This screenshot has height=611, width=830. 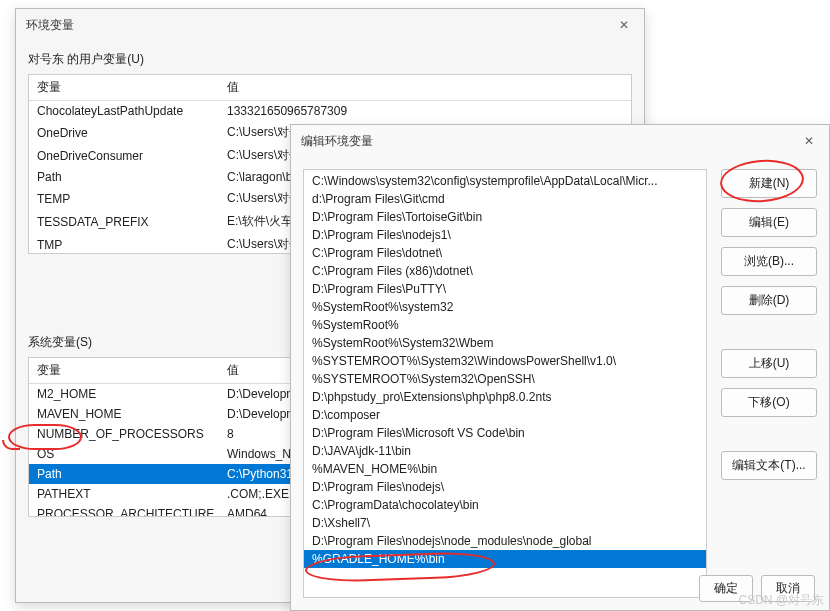 What do you see at coordinates (330, 58) in the screenshot?
I see `user-vars-label: 对号东 的用户变量(U)` at bounding box center [330, 58].